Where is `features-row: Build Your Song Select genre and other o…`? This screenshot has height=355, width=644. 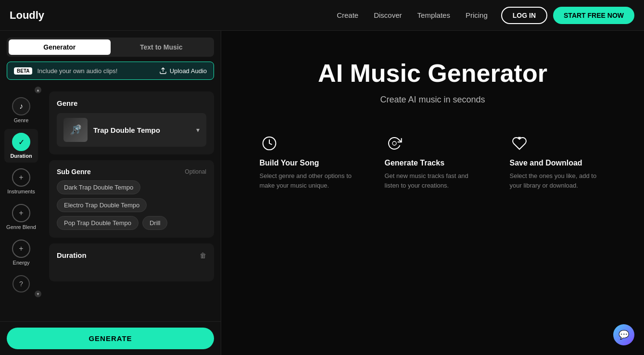 features-row: Build Your Song Select genre and other o… is located at coordinates (433, 162).